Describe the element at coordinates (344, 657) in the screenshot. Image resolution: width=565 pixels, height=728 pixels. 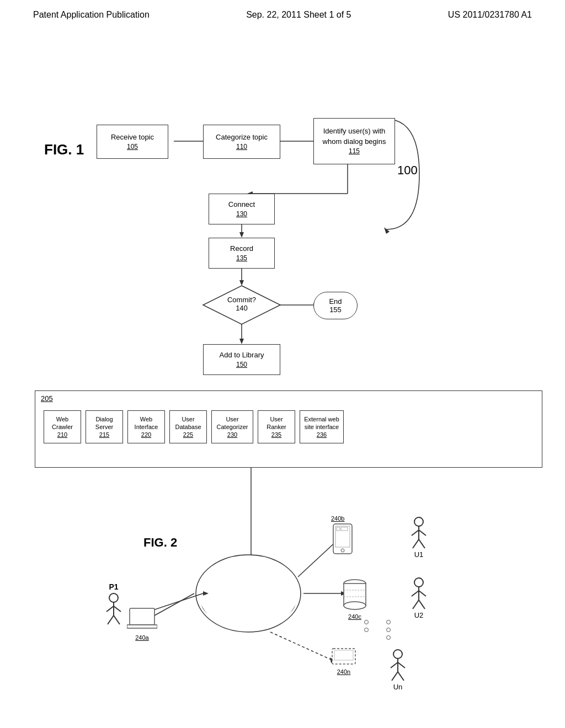
I see `device-240n-icon` at that location.